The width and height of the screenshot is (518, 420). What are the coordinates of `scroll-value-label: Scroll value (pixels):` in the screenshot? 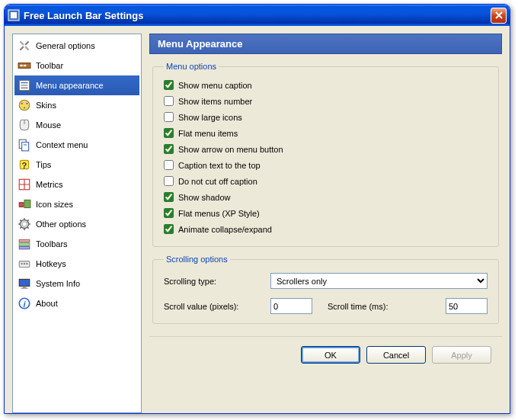 It's located at (217, 306).